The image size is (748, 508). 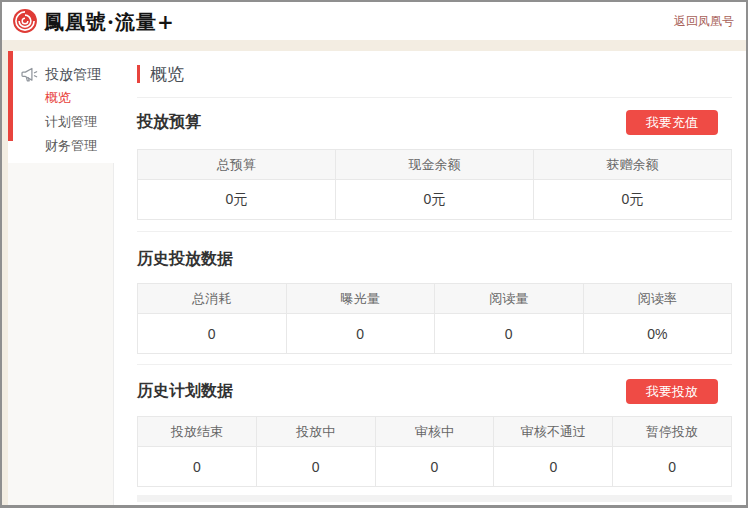 What do you see at coordinates (360, 334) in the screenshot?
I see `val-exposure: 0` at bounding box center [360, 334].